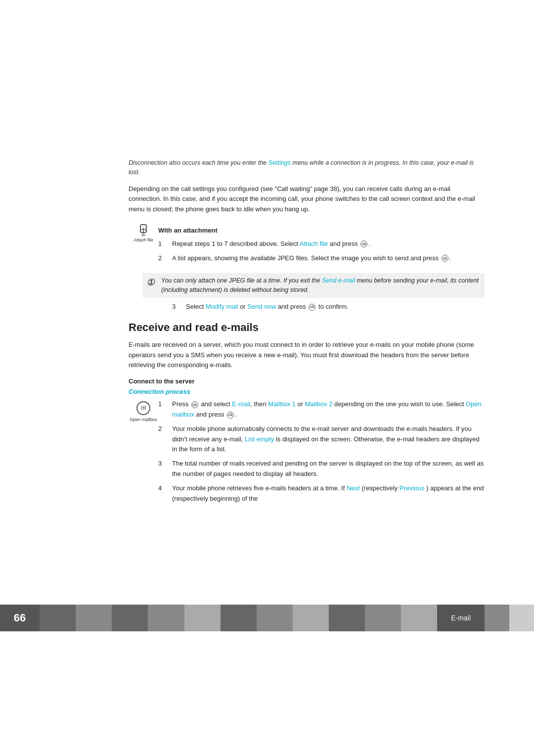 The width and height of the screenshot is (534, 756). What do you see at coordinates (328, 410) in the screenshot?
I see `conn-step-1-text: Press ok and select E-mail, then Mailbox…` at bounding box center [328, 410].